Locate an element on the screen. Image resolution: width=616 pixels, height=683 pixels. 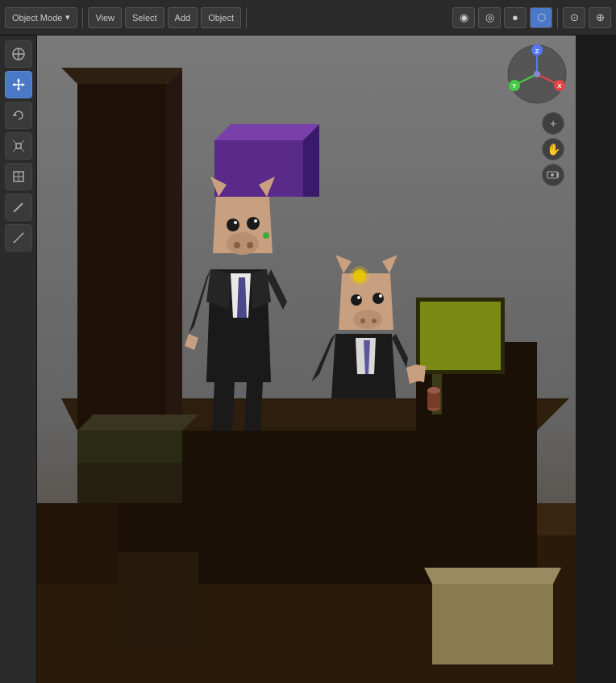
gizmo-buttons: + ✋ is located at coordinates (553, 149).